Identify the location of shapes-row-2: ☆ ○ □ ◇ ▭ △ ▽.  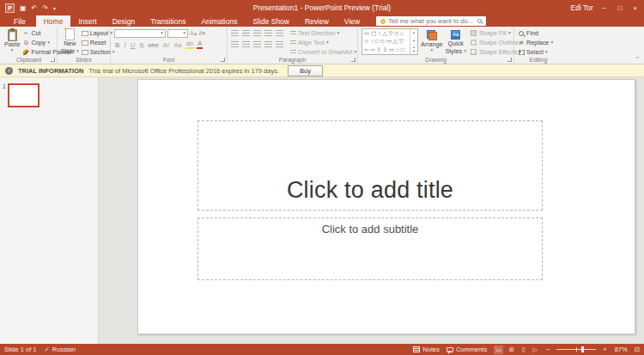
(386, 41).